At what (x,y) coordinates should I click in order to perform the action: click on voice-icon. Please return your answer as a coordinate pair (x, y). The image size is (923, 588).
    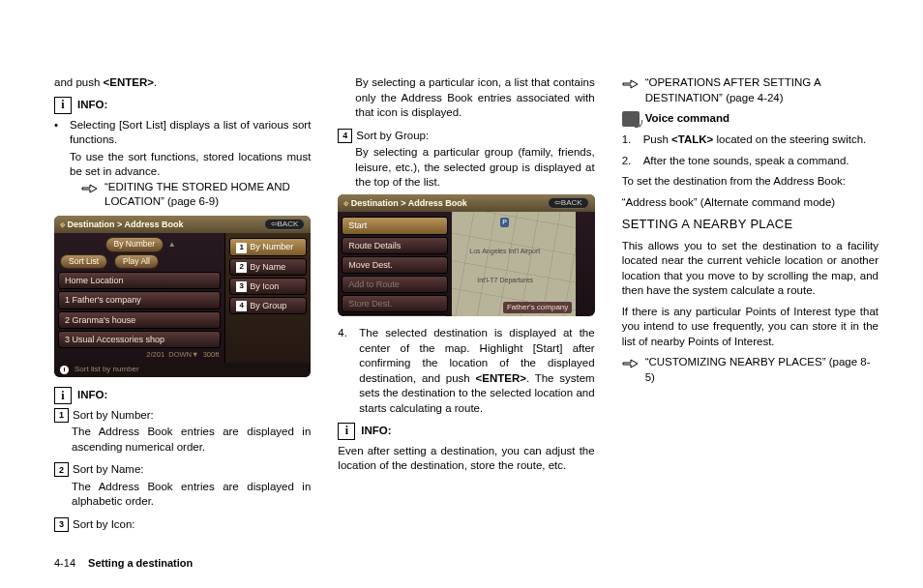
    Looking at the image, I should click on (631, 119).